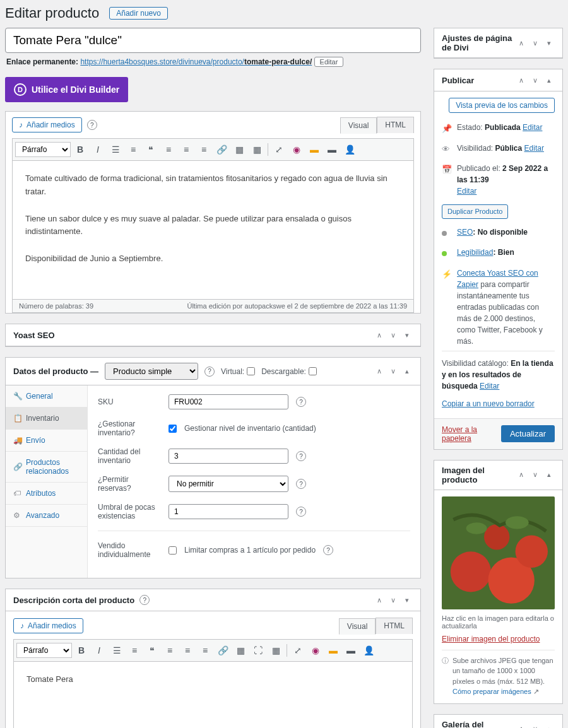 The width and height of the screenshot is (568, 728). What do you see at coordinates (475, 212) in the screenshot?
I see `duplicate-button: Duplicar Producto` at bounding box center [475, 212].